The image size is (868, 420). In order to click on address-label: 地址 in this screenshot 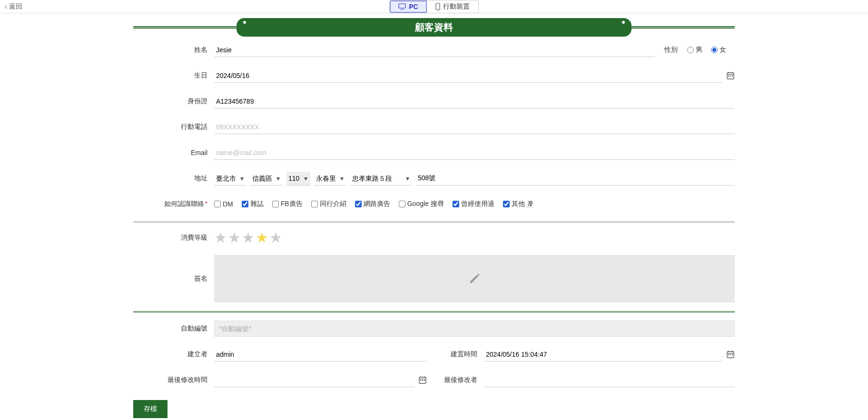, I will do `click(174, 178)`.